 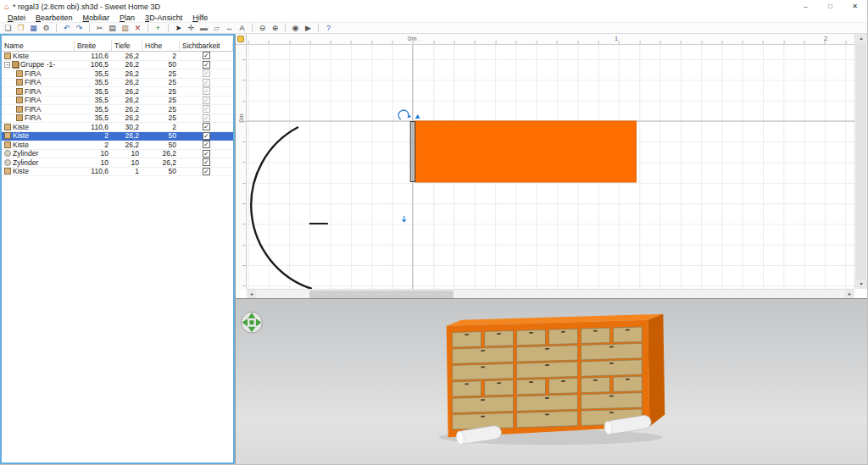 I want to click on furniture-row-kiste: Kiste110,6150✓, so click(x=117, y=173).